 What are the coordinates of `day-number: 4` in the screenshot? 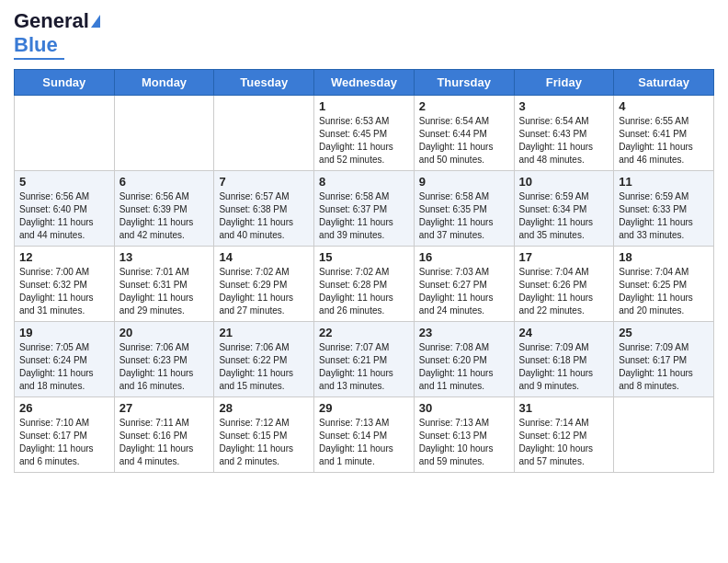 It's located at (664, 107).